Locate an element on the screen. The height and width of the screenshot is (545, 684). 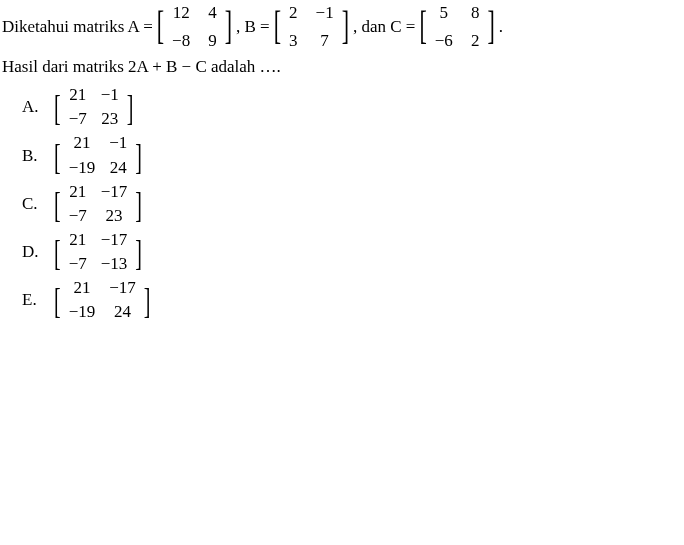
prompt-mid2: , dan C = is located at coordinates (384, 27).